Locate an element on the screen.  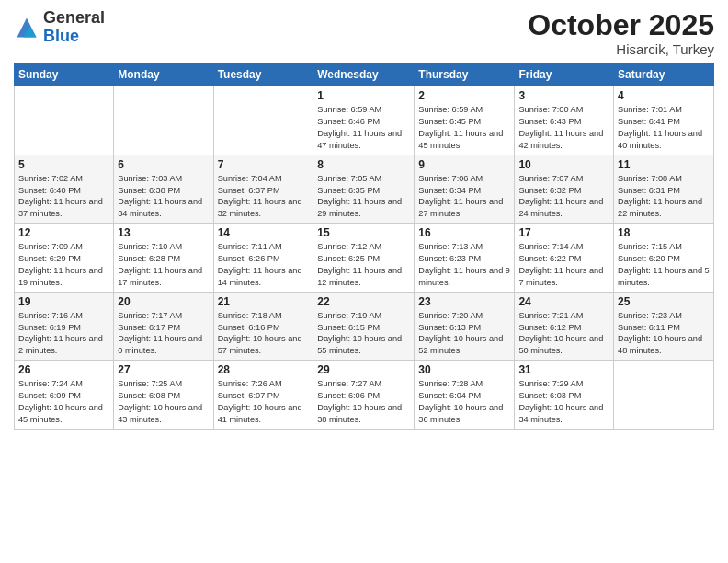
day-number: 24 is located at coordinates (564, 302).